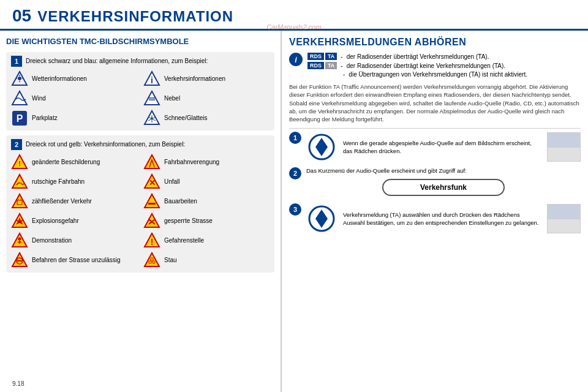 This screenshot has width=588, height=392. Describe the element at coordinates (438, 75) in the screenshot. I see `rds-row-3-text: die Übertragungen von Verkehrsmeldungen …` at that location.